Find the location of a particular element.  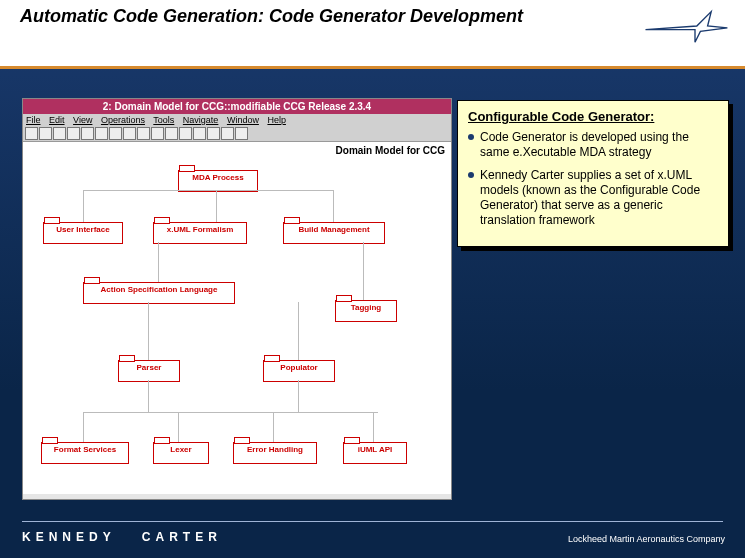

pkg-asl: Action Specification Language is located at coordinates (159, 293).